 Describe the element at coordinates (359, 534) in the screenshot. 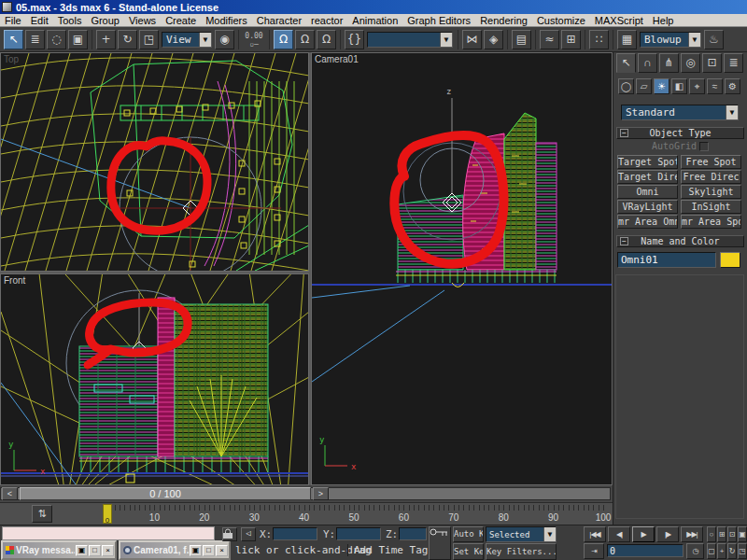

I see `y-coord-field` at that location.